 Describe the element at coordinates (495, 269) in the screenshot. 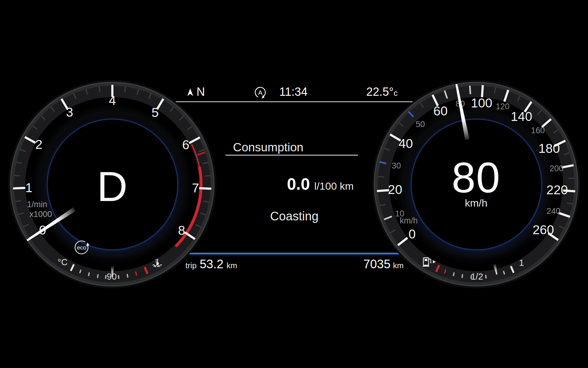

I see `fuel-level-pointer` at that location.